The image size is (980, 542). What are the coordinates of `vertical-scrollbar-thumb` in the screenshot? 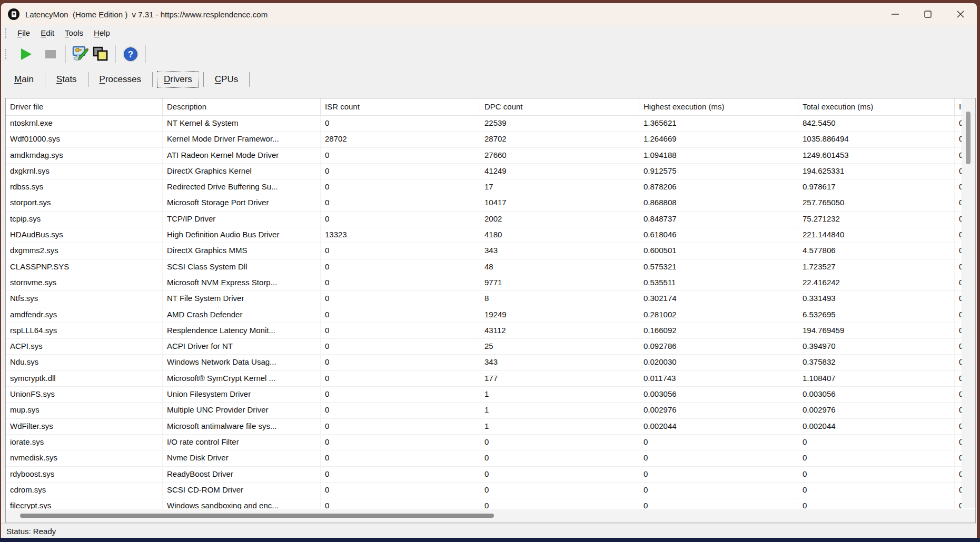 It's located at (968, 138).